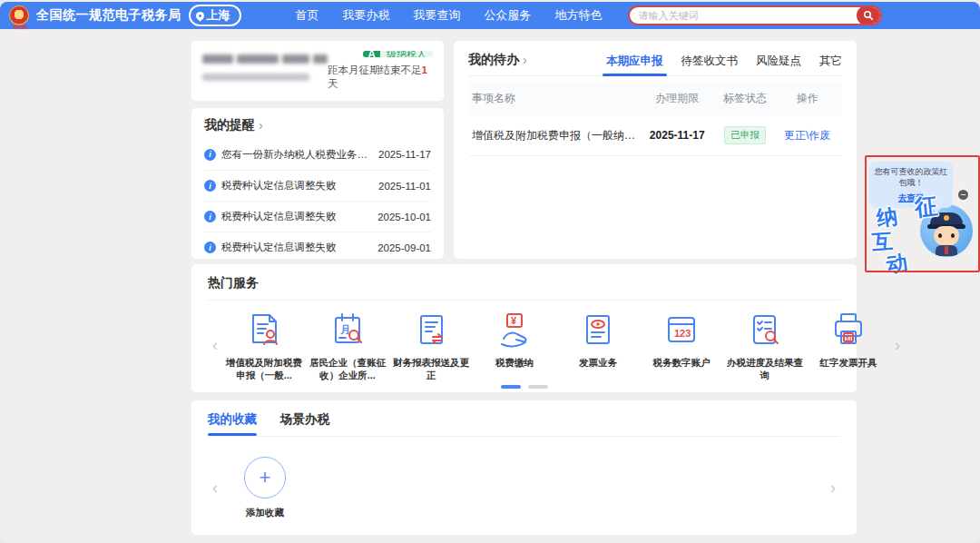 The width and height of the screenshot is (980, 543). Describe the element at coordinates (868, 15) in the screenshot. I see `search-button` at that location.